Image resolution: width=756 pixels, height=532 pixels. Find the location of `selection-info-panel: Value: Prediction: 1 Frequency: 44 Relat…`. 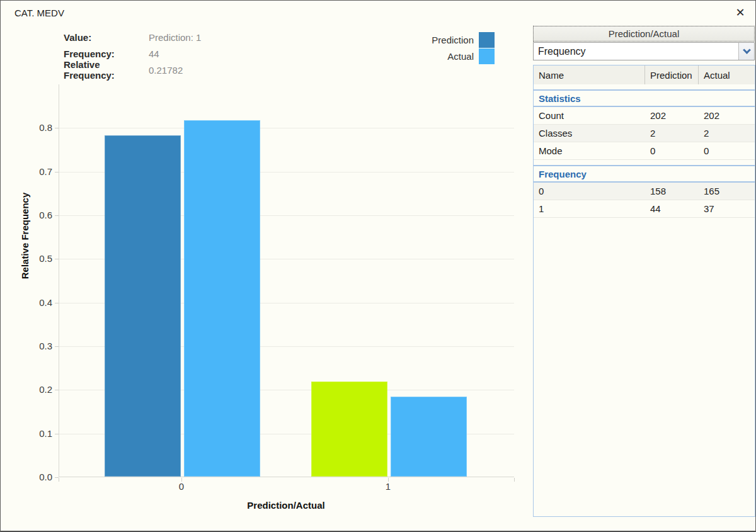

selection-info-panel: Value: Prediction: 1 Frequency: 44 Relat… is located at coordinates (132, 54).